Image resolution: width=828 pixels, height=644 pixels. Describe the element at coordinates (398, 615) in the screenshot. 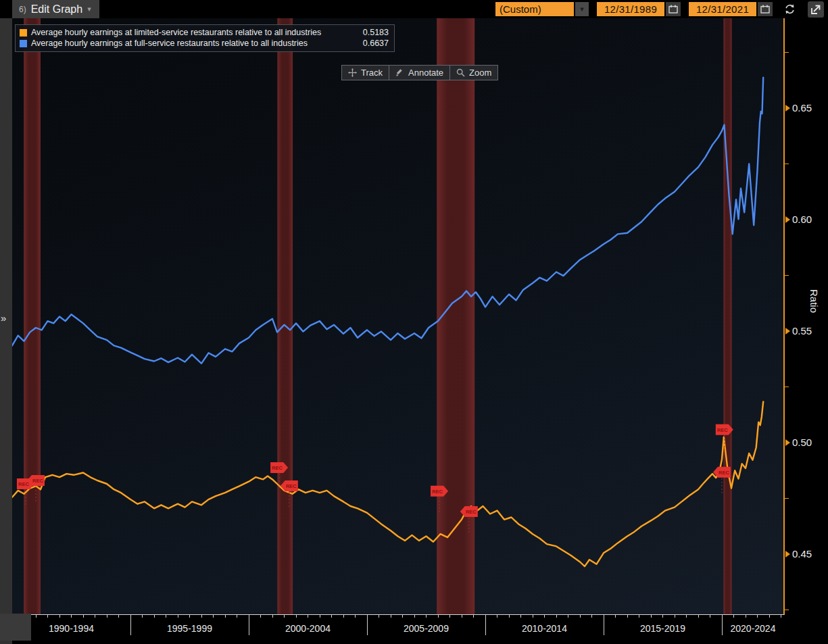

I see `x-axis-line` at that location.